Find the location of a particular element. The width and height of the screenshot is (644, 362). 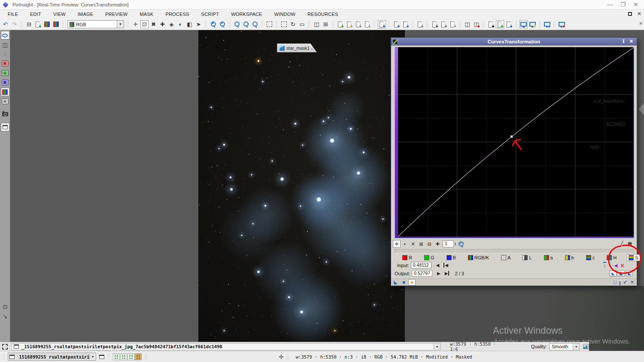

navigate-back-icon: ← is located at coordinates (5, 335).